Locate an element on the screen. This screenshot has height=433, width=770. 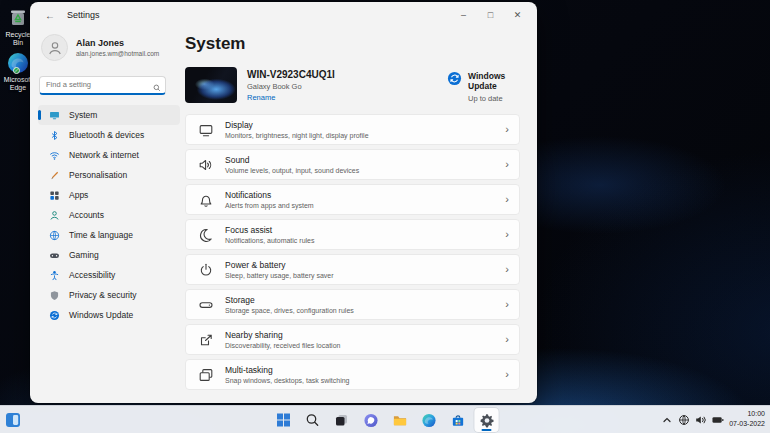
row-subtitle: Alerts from apps and system is located at coordinates (270, 206).